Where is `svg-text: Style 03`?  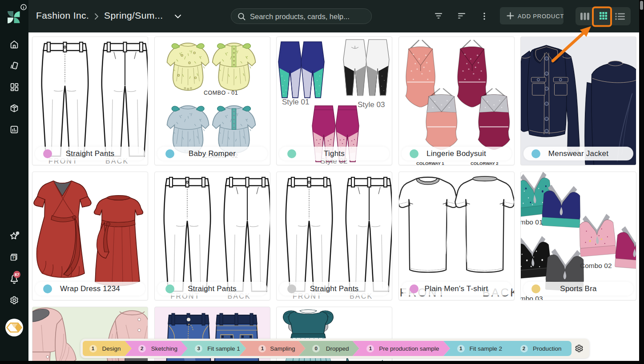 svg-text: Style 03 is located at coordinates (371, 105).